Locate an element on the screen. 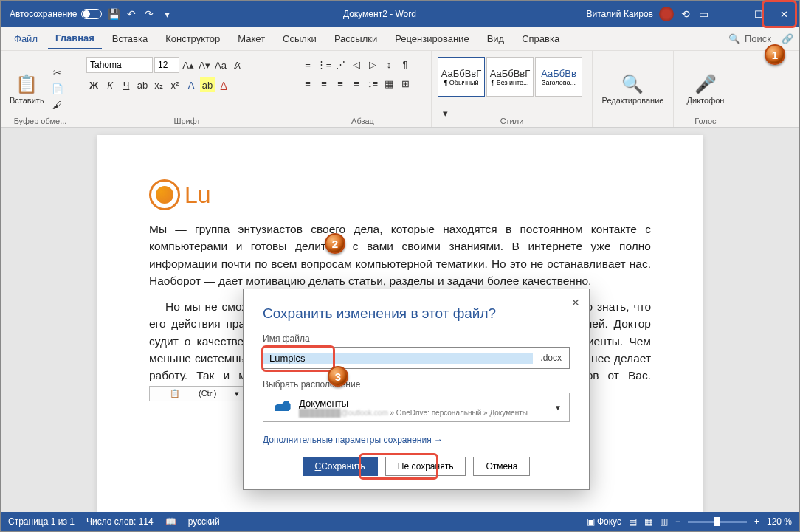 Image resolution: width=800 pixels, height=532 pixels. tab-view: Вид is located at coordinates (496, 38).